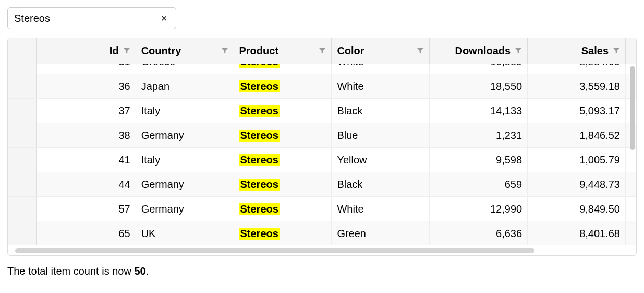 The image size is (644, 293). Describe the element at coordinates (631, 51) in the screenshot. I see `column-header-spacer` at that location.